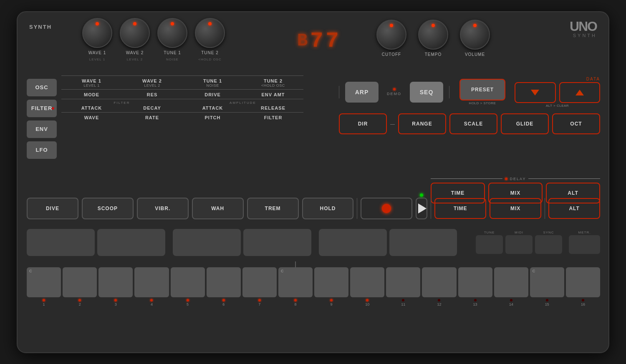  Describe the element at coordinates (525, 124) in the screenshot. I see `glide-button: GLIDE` at that location.